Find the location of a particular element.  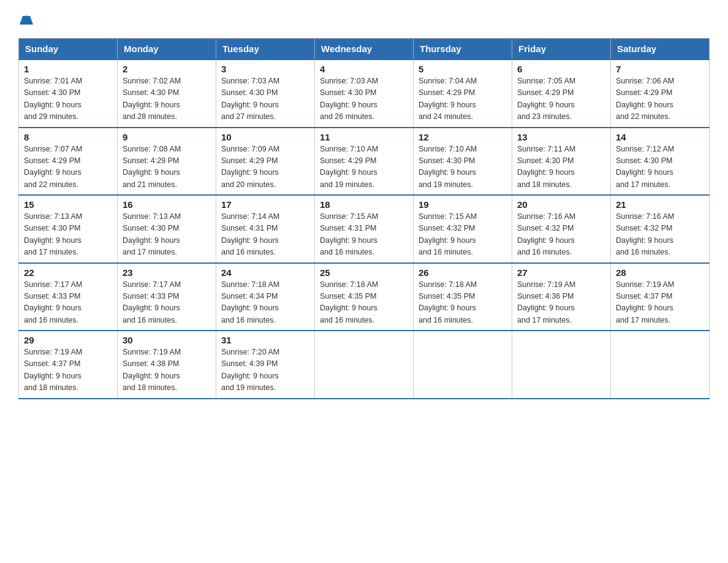

day-cell-14: 14 Sunrise: 7:12 AM Sunset: 4:30 PM Dayl… is located at coordinates (661, 162).